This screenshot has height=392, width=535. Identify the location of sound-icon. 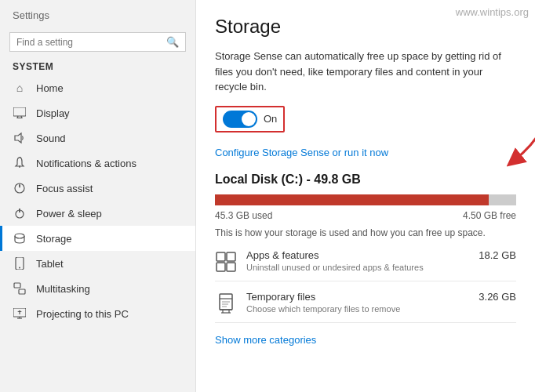
(20, 138).